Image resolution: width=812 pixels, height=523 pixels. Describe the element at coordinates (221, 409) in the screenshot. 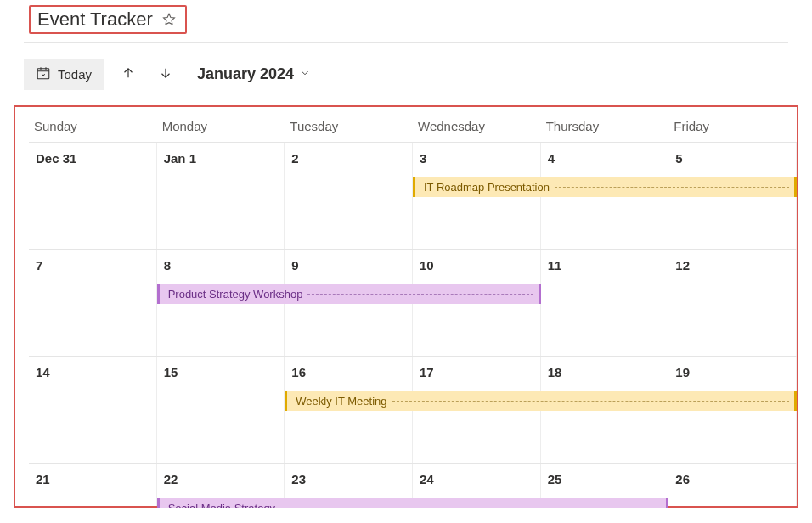

I see `calendar-cell: 15` at that location.